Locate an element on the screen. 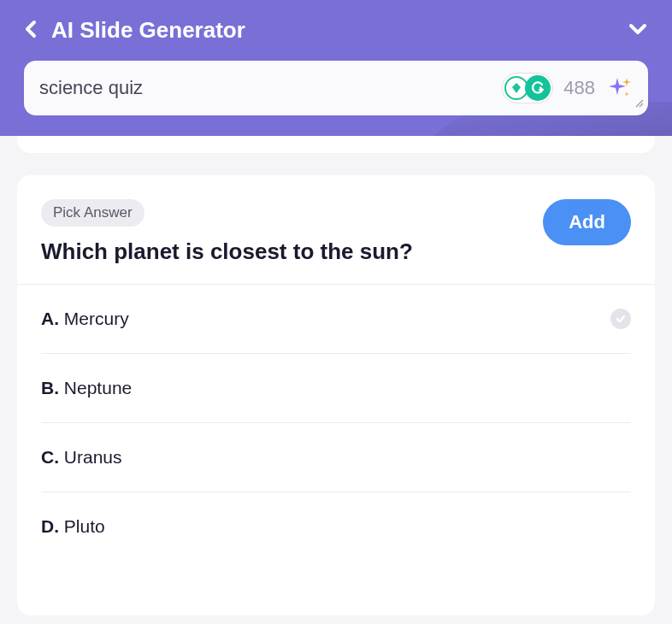  resize-handle-icon is located at coordinates (640, 104).